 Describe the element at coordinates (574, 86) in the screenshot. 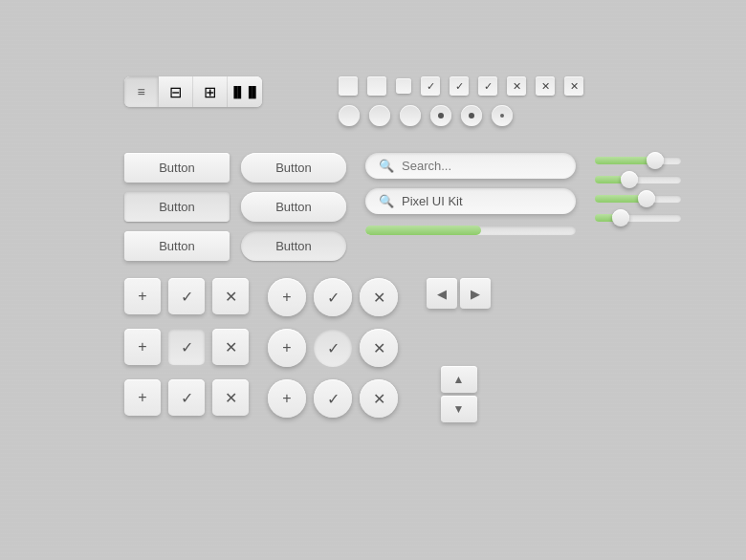

I see `checkbox-x-3: ✕` at that location.